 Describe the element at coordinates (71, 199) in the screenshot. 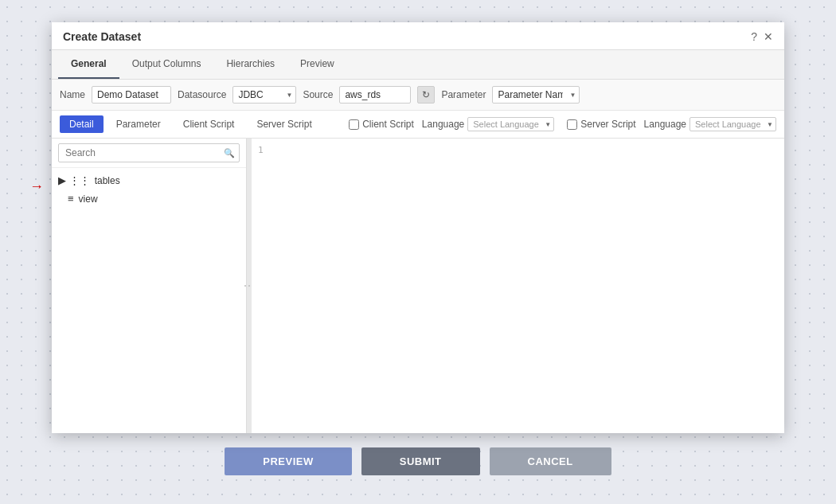

I see `view-icon: ≡` at that location.